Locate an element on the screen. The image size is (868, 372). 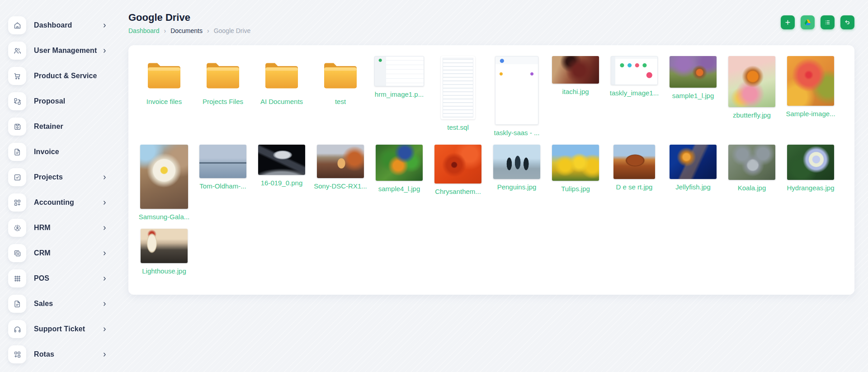
file-tile: taskly_image1... is located at coordinates (634, 76).